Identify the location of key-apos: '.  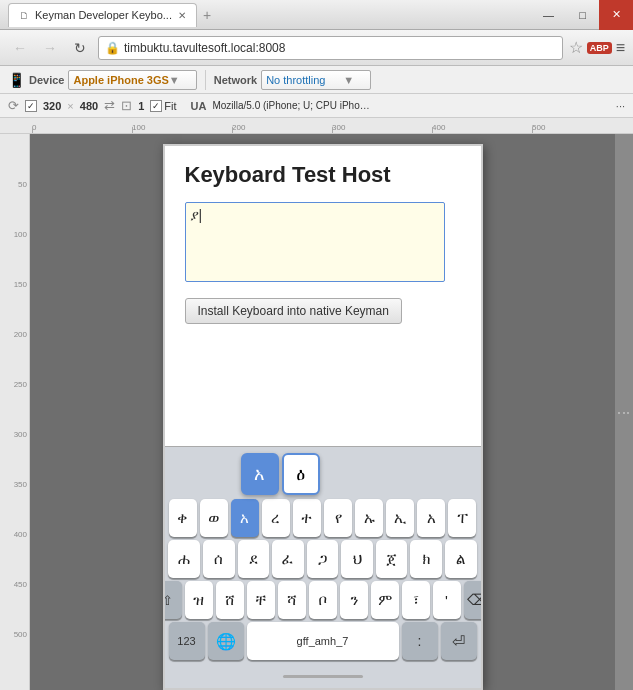
(447, 600).